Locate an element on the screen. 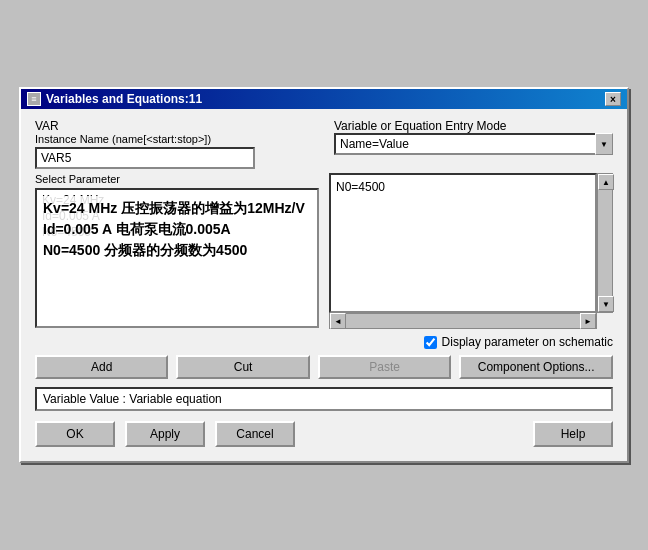  right-panel: N0=4500 ▲ ▼ ◄ ► is located at coordinates (471, 251).